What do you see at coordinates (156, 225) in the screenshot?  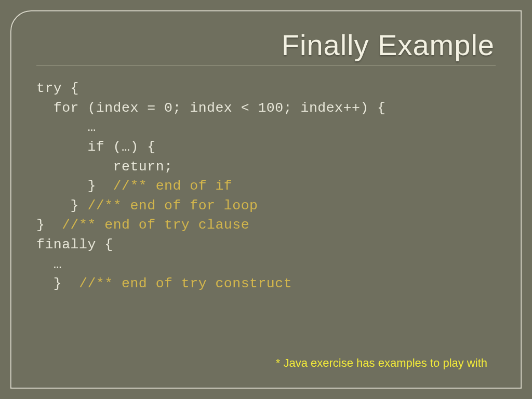 I see `code-comment: //** end of try clause` at bounding box center [156, 225].